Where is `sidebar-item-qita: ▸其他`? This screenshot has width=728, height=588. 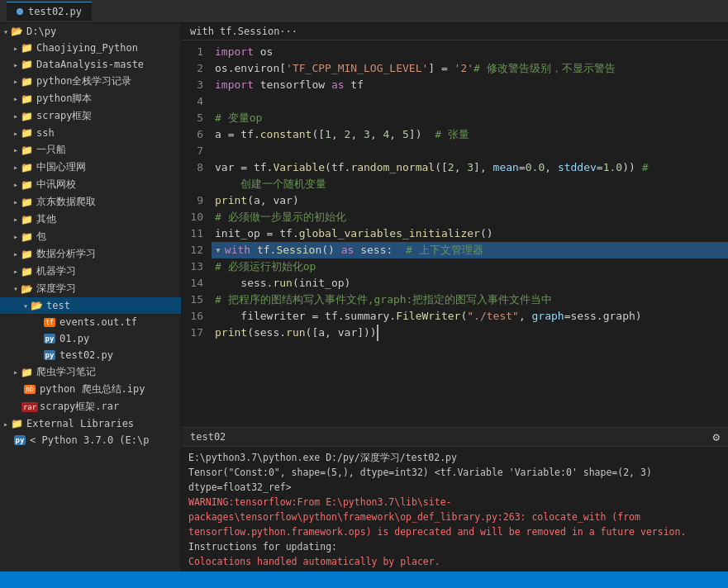 sidebar-item-qita: ▸其他 is located at coordinates (91, 220).